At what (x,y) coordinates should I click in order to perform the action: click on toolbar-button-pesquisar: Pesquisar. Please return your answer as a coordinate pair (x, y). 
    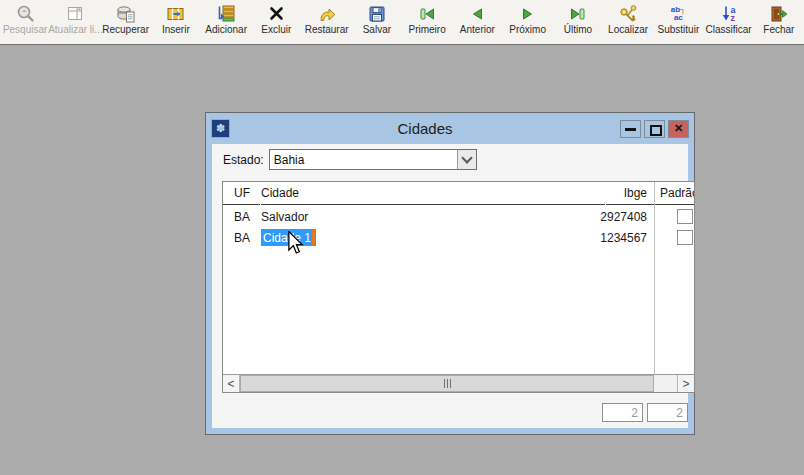
    Looking at the image, I should click on (25, 22).